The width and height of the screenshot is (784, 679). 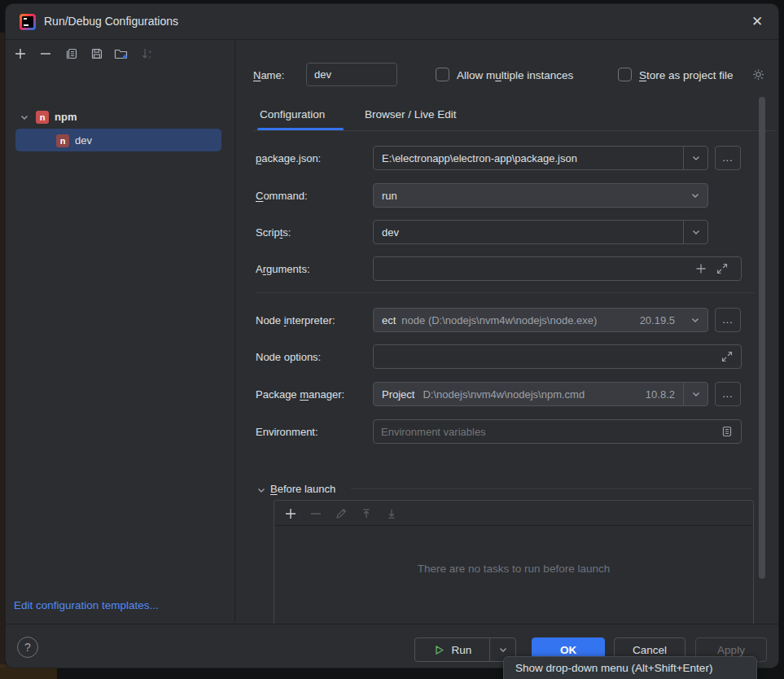 What do you see at coordinates (557, 269) in the screenshot?
I see `arguments-input` at bounding box center [557, 269].